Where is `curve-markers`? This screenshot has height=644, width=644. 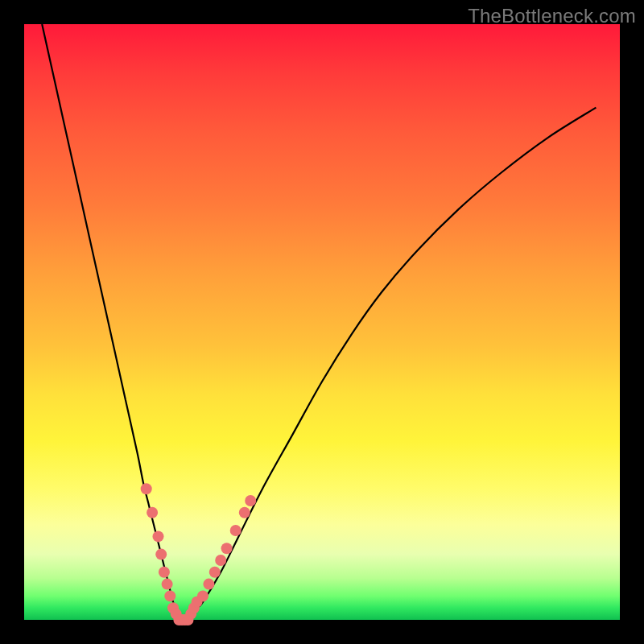 curve-markers is located at coordinates (199, 554).